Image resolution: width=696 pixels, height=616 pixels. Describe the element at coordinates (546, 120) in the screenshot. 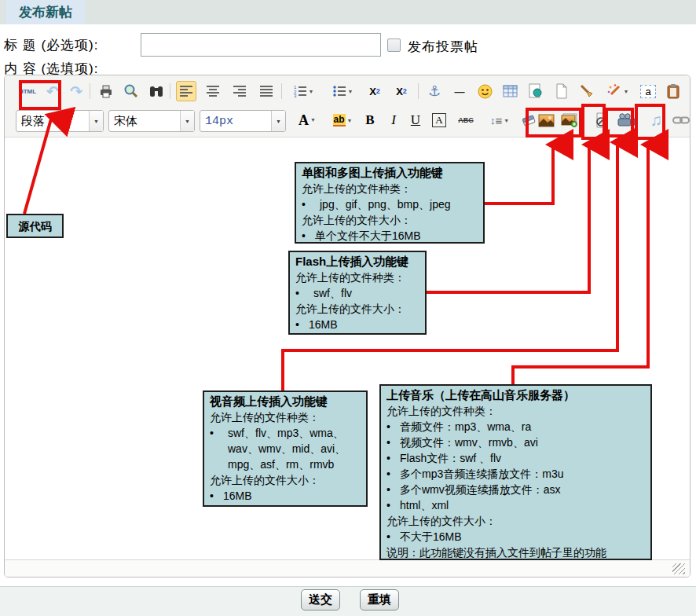

I see `image-upload-button` at that location.